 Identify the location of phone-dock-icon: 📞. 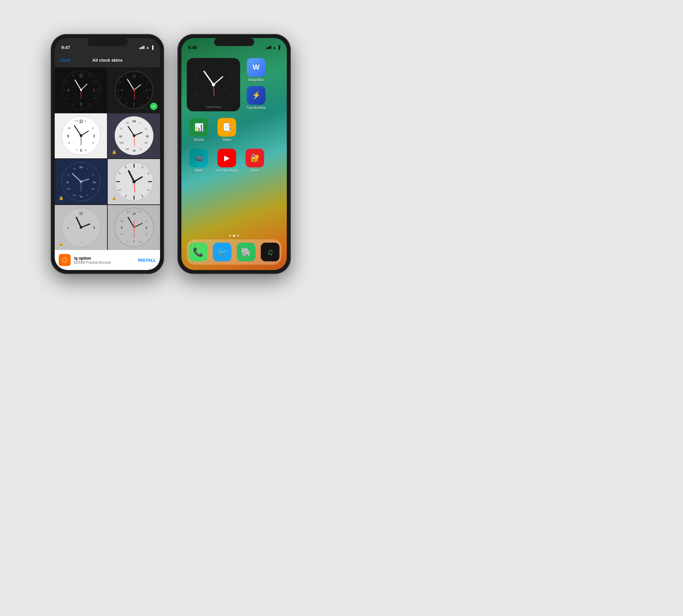
(198, 252).